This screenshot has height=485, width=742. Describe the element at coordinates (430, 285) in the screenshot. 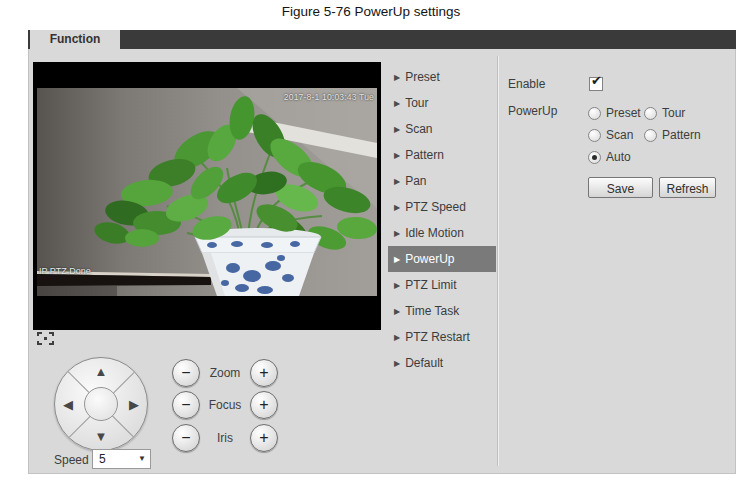

I see `menu-item-label: PTZ Limit` at that location.